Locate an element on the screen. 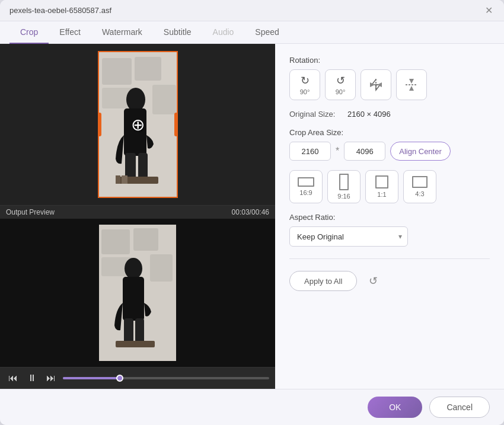 The height and width of the screenshot is (425, 504). reset-icon: ↺ is located at coordinates (374, 281).